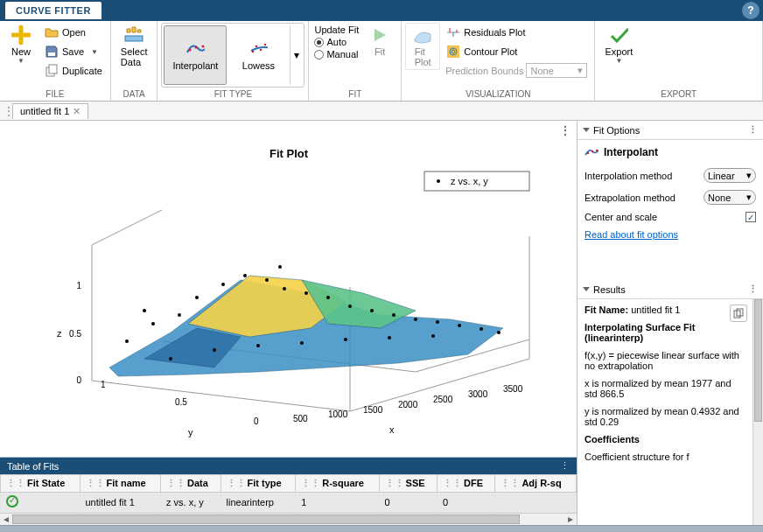  Describe the element at coordinates (336, 54) in the screenshot. I see `update-manual-radio: Manual` at that location.